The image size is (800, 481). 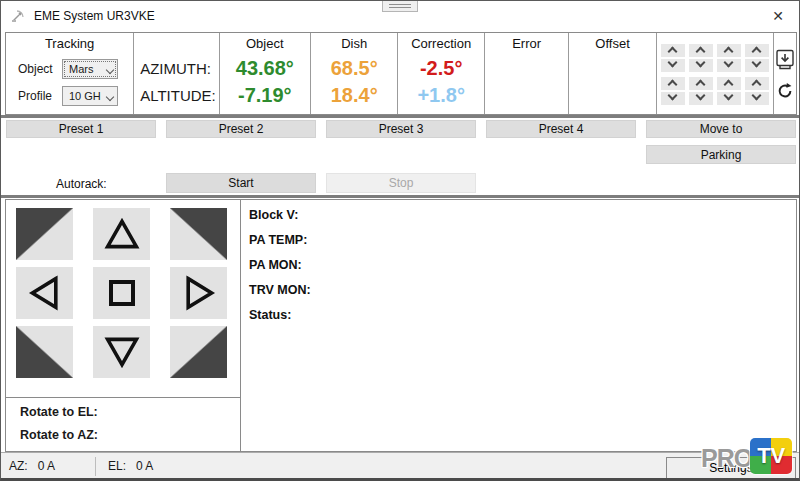 I want to click on correction-column-header: Correction, so click(x=440, y=44).